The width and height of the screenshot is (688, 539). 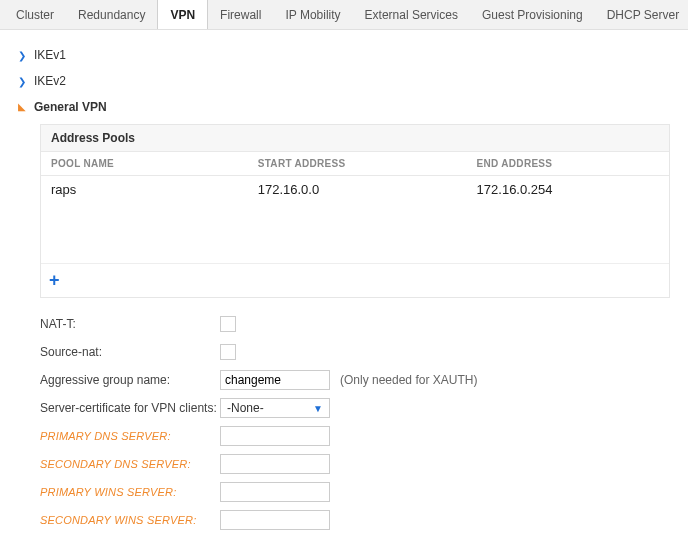 I want to click on select-server-cert: -None- ▼, so click(x=275, y=408).